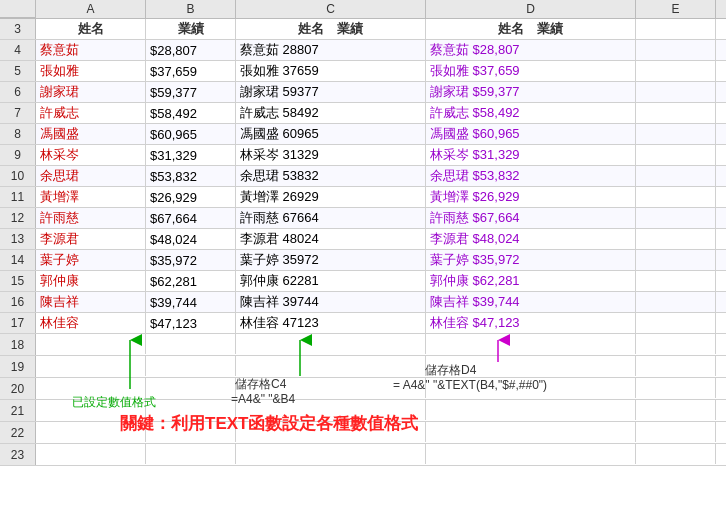 The width and height of the screenshot is (726, 511). I want to click on cell-d15: 郭仲康 $62,281, so click(531, 281).